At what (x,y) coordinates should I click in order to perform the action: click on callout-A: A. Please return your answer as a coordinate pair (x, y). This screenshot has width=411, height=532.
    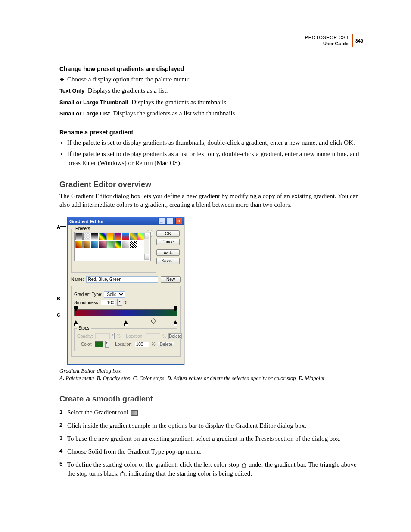
    Looking at the image, I should click on (59, 227).